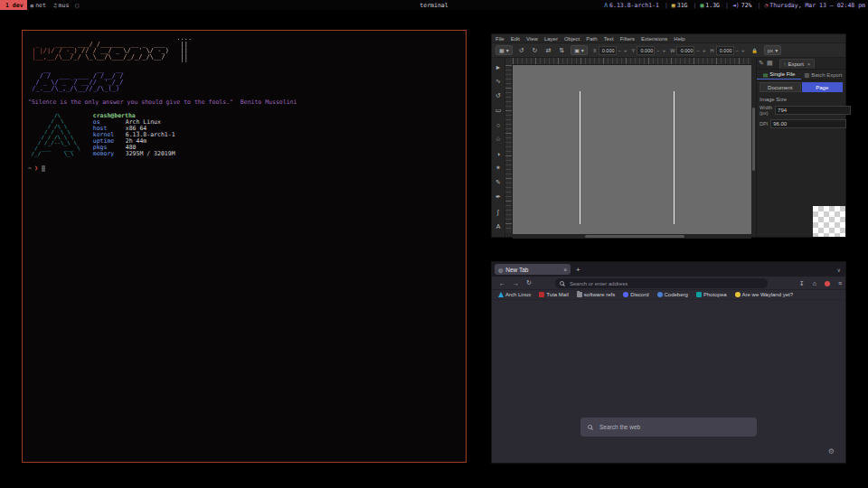 The image size is (868, 488). Describe the element at coordinates (595, 51) in the screenshot. I see `field-label: X` at that location.